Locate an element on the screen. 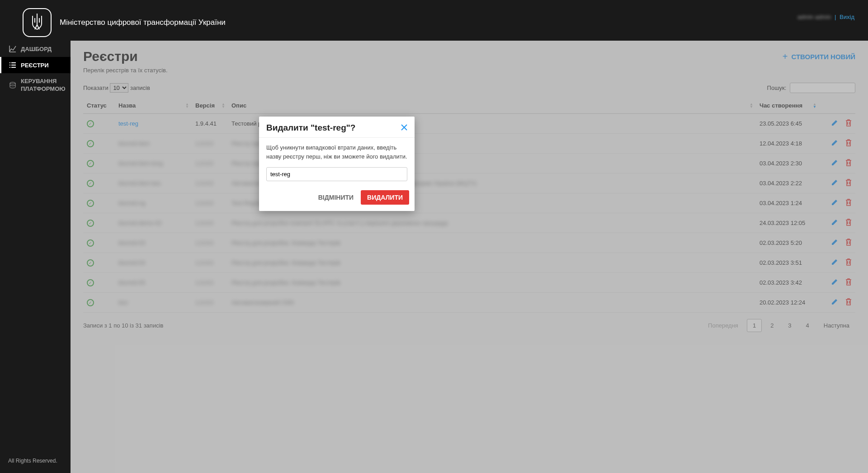  delete-confirm-modal: Видалити "test-reg"? Щоб уникнути випадк… is located at coordinates (337, 164).